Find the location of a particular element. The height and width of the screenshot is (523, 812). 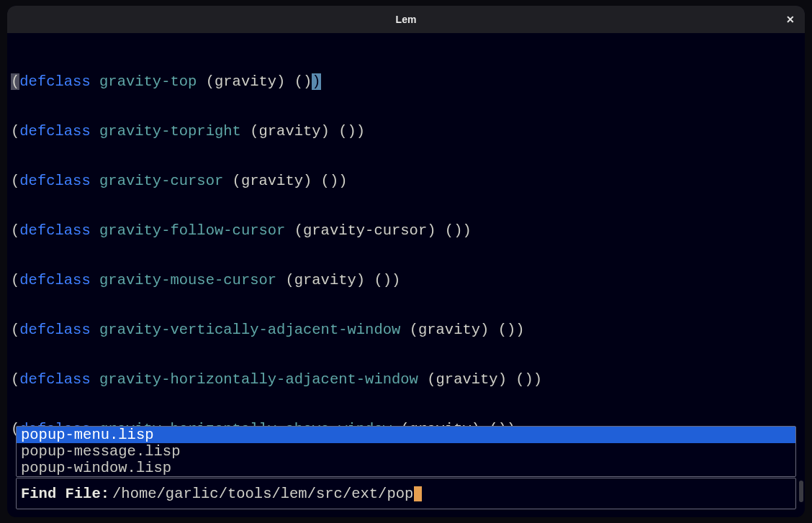

matching-paren-open: ( is located at coordinates (15, 82).